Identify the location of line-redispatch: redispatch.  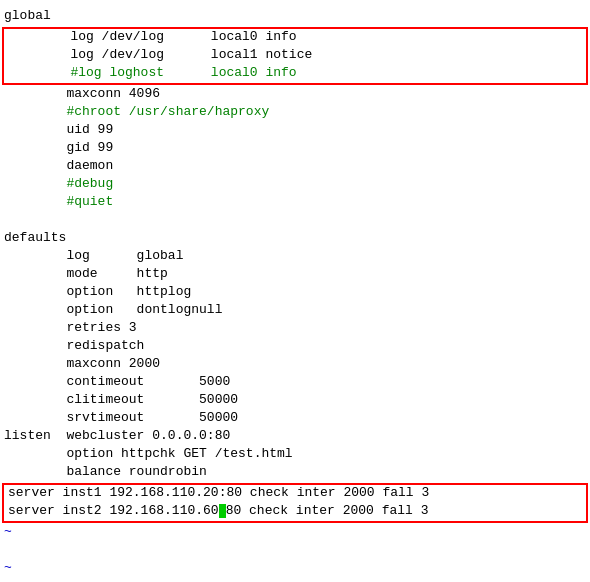
(295, 347).